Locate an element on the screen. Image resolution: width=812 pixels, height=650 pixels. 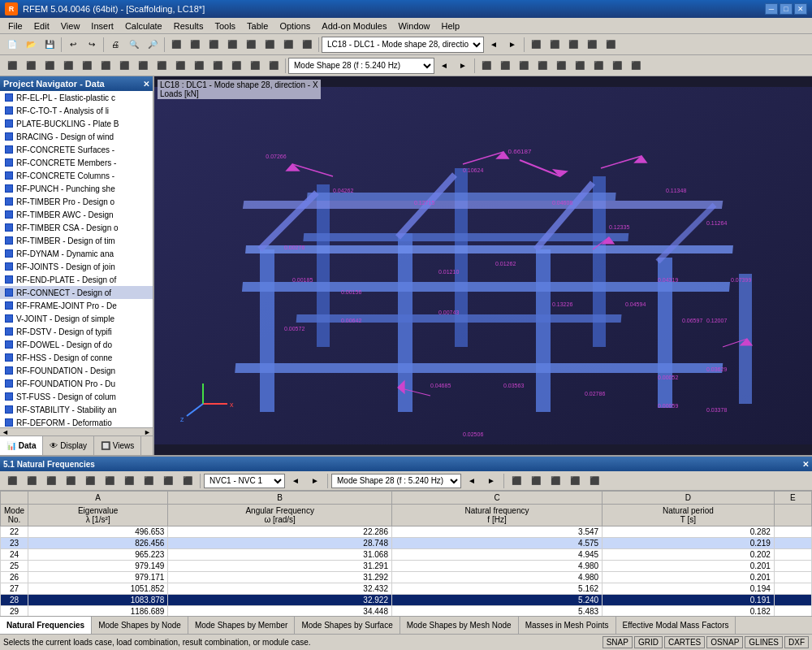
close-button: ✕ is located at coordinates (801, 9).